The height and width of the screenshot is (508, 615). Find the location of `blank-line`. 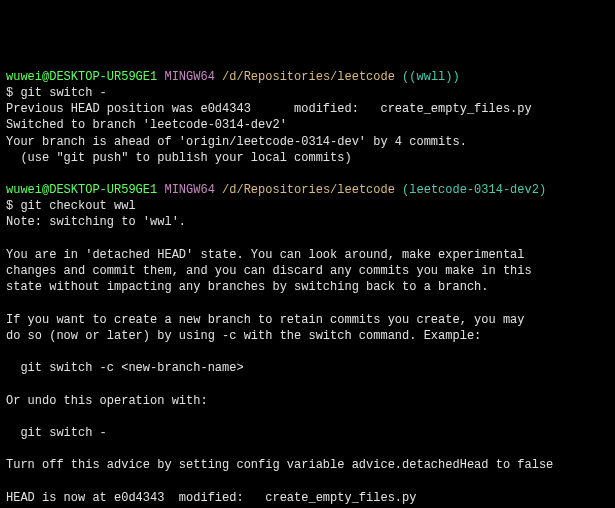

blank-line is located at coordinates (308, 174).